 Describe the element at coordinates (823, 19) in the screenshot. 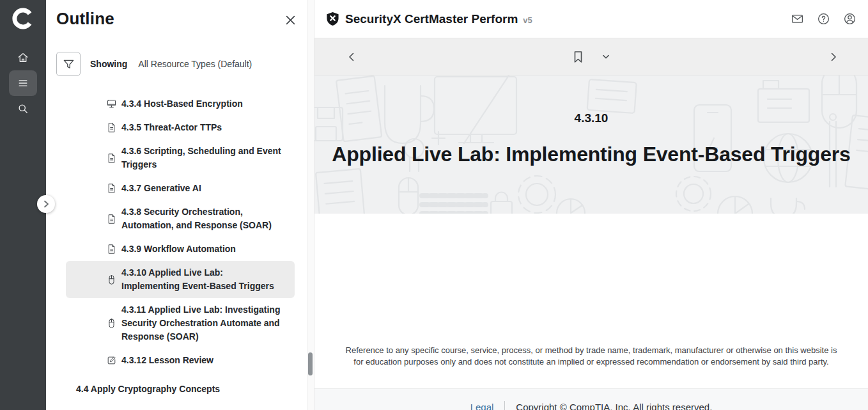

I see `help-button` at that location.